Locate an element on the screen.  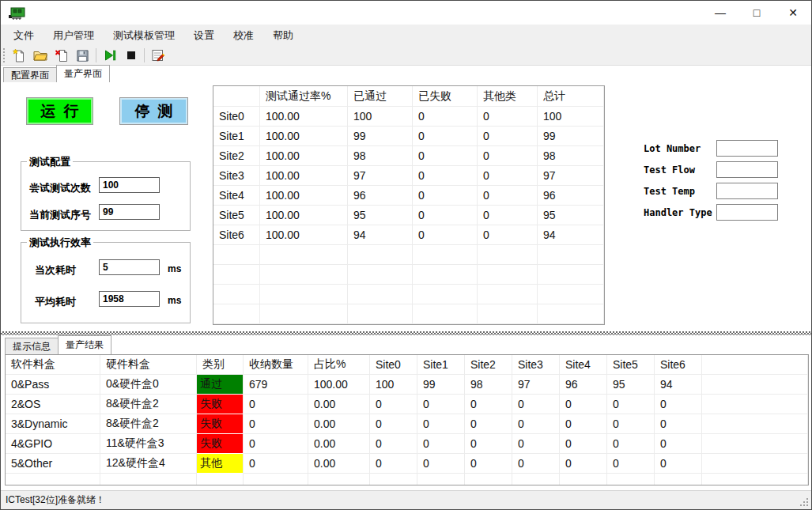
current-time-input is located at coordinates (130, 267).